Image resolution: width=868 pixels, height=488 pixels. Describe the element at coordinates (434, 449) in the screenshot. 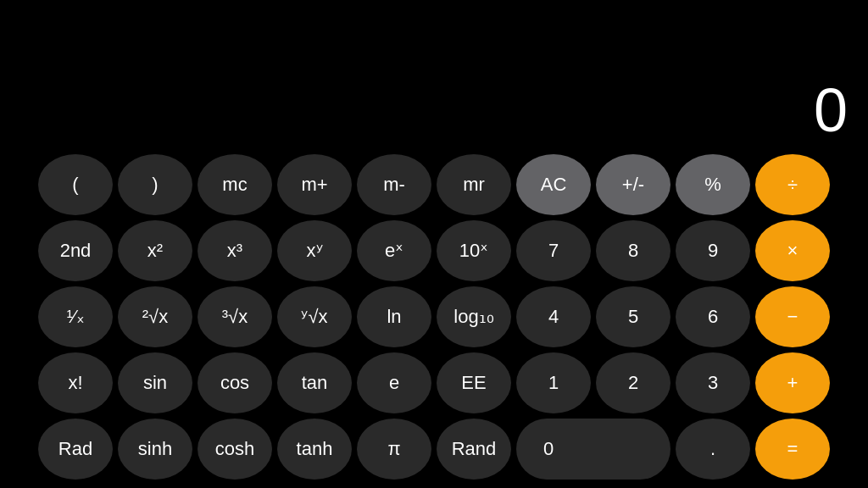

I see `keypad-row-4: RadsinhcoshtanhπRand0.=` at that location.